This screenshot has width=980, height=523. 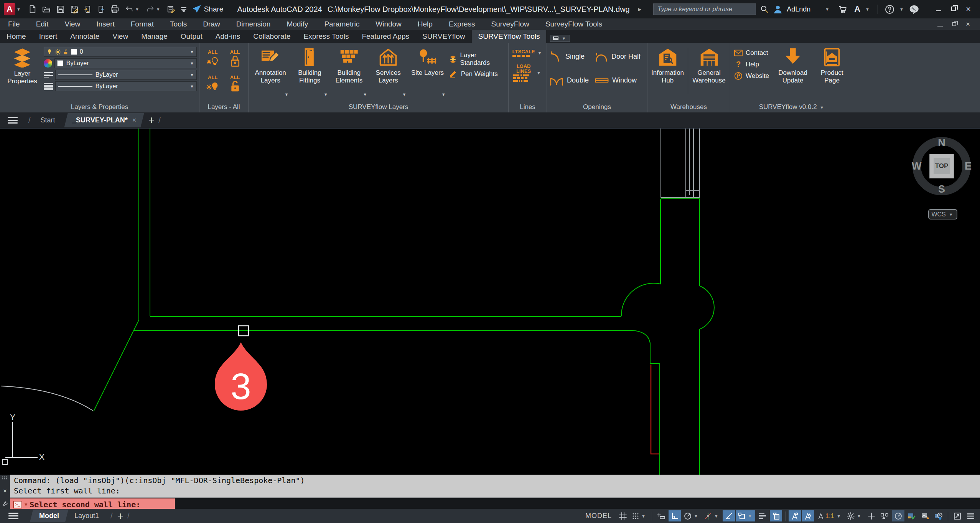 What do you see at coordinates (942, 190) in the screenshot?
I see `viewcube-south: S` at bounding box center [942, 190].